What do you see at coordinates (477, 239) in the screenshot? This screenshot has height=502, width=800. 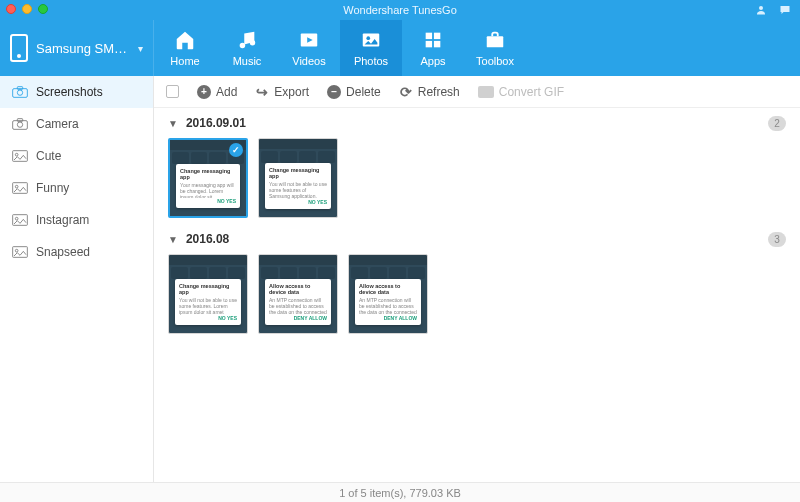 I see `group-header: ▼ 2016.08 3` at bounding box center [477, 239].